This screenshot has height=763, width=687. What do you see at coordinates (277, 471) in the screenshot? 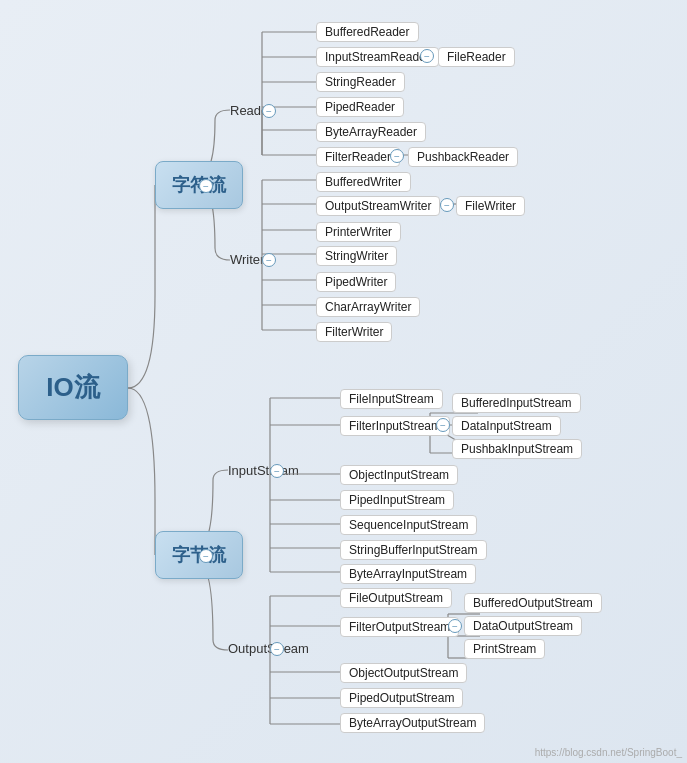
I see `inputstream-collapse: −` at bounding box center [277, 471].